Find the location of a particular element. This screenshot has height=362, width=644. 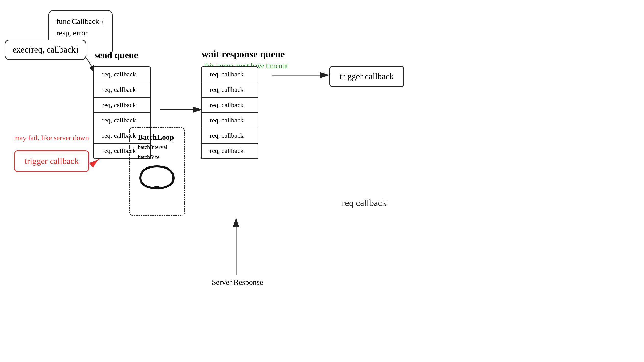

batchloop-size: batchSize is located at coordinates (157, 157).